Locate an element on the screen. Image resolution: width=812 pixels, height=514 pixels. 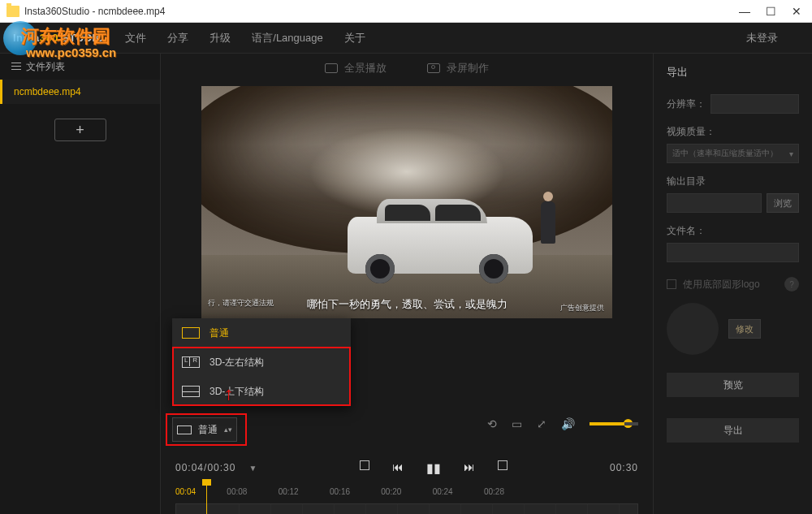
list-icon is located at coordinates (16, 67).